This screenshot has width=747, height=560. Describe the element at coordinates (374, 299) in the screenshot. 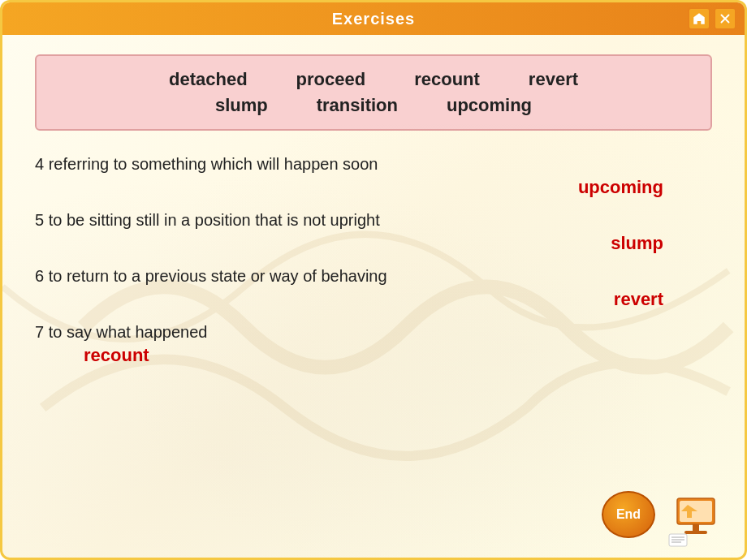

I see `exercise-answer-6: revert` at that location.